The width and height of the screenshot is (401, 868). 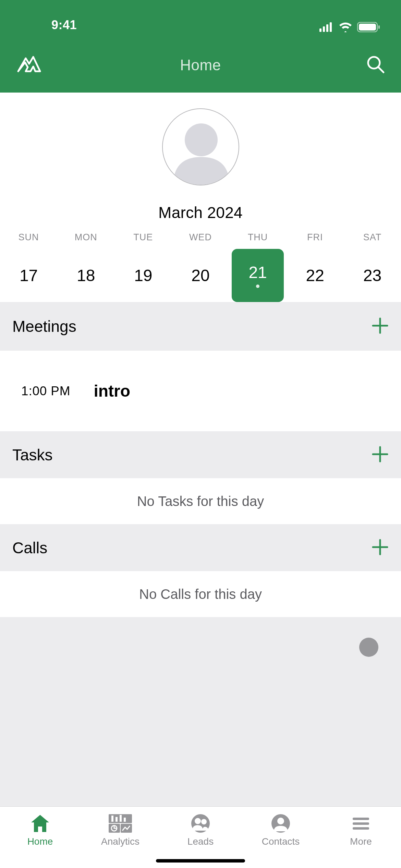 What do you see at coordinates (143, 241) in the screenshot?
I see `weekday-label: TUE` at bounding box center [143, 241].